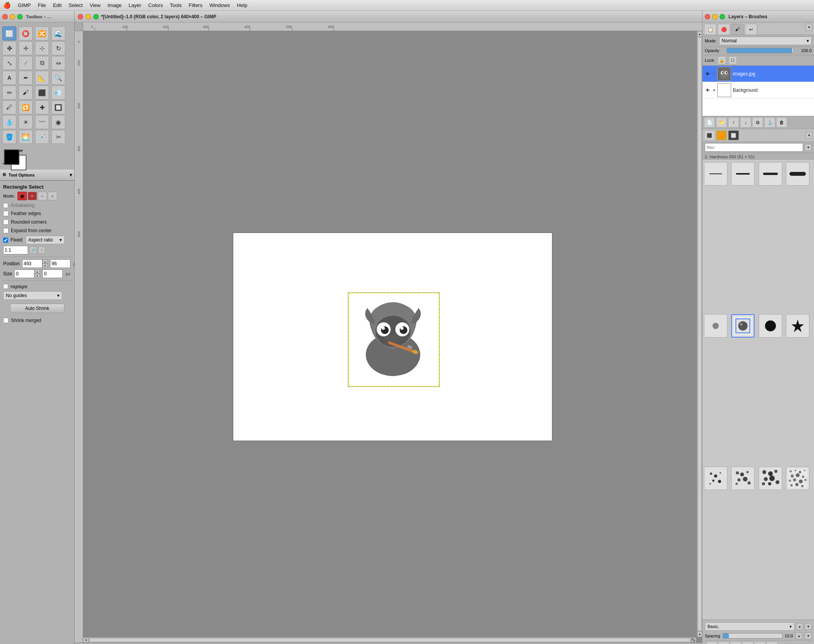  Describe the element at coordinates (710, 29) in the screenshot. I see `tab-layers: 📋` at that location.